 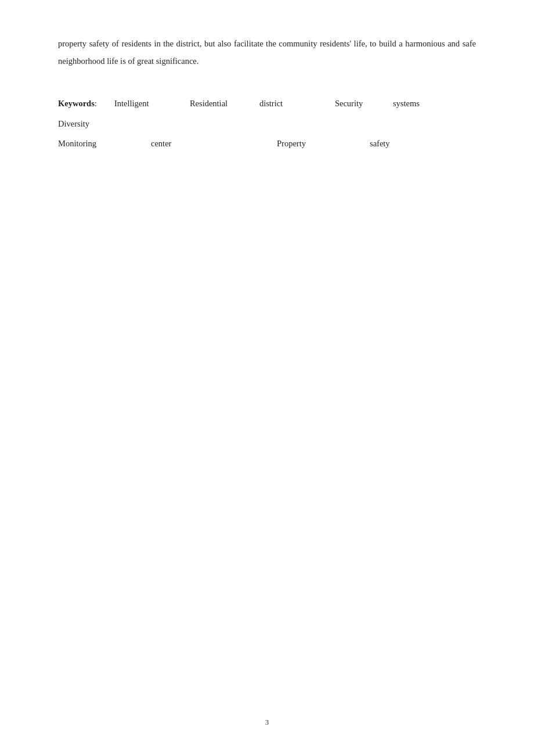 What do you see at coordinates (267, 52) in the screenshot?
I see `paragraph-section: property safety of residents in the dist…` at bounding box center [267, 52].